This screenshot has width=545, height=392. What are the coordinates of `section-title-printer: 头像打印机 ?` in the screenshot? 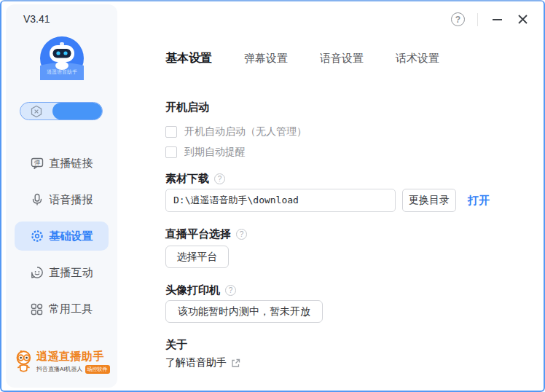 It's located at (350, 290).